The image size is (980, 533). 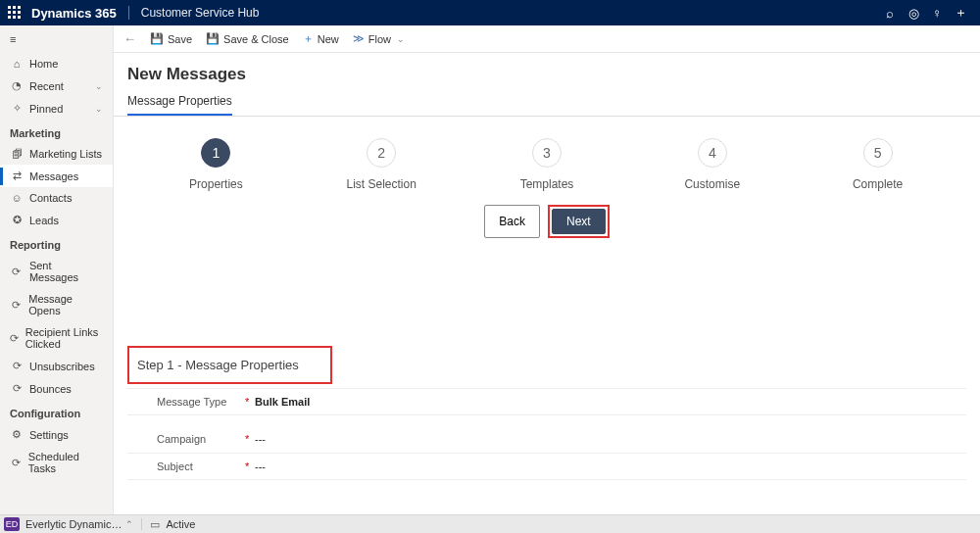 I want to click on assistant-icon: ♀, so click(x=937, y=14).